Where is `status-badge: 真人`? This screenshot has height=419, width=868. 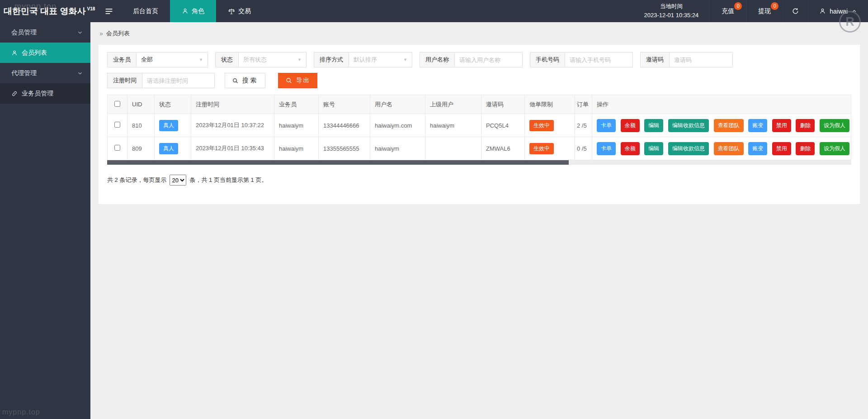
status-badge: 真人 is located at coordinates (169, 126).